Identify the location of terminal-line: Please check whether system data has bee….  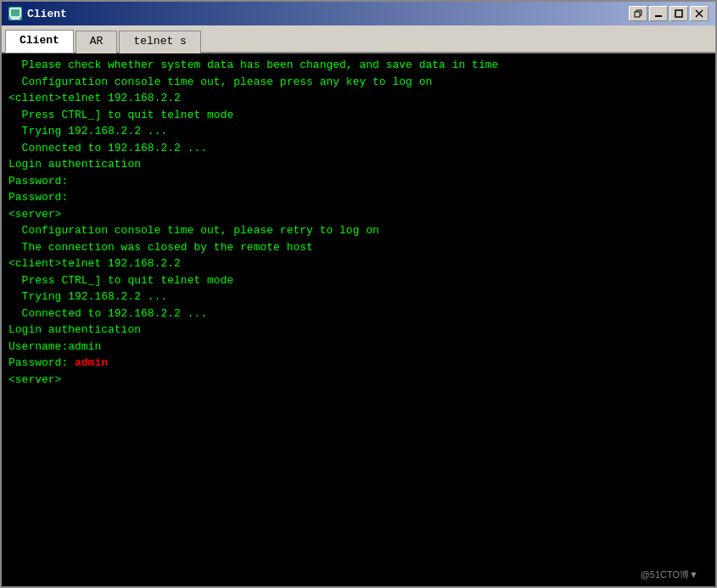
(358, 65).